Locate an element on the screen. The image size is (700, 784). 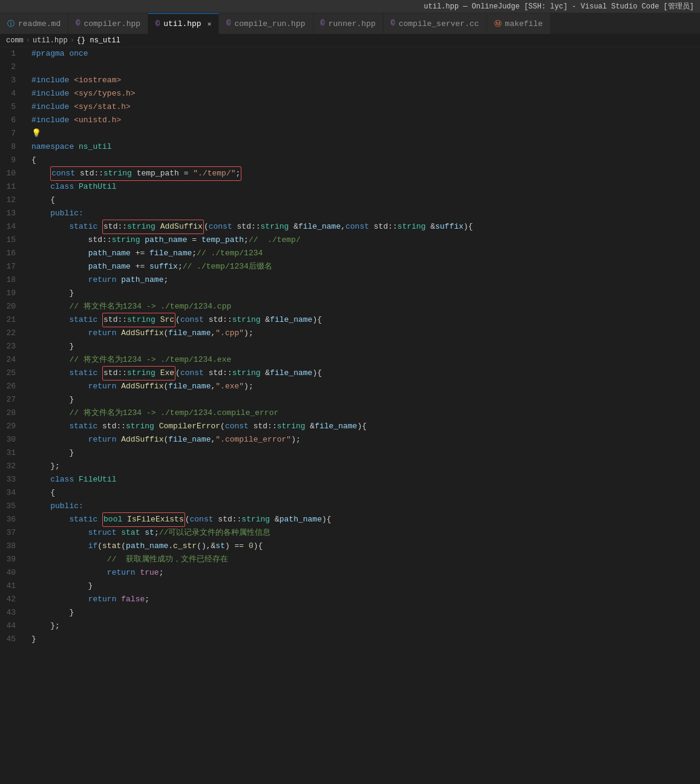
code-line-13: public: is located at coordinates (365, 214).